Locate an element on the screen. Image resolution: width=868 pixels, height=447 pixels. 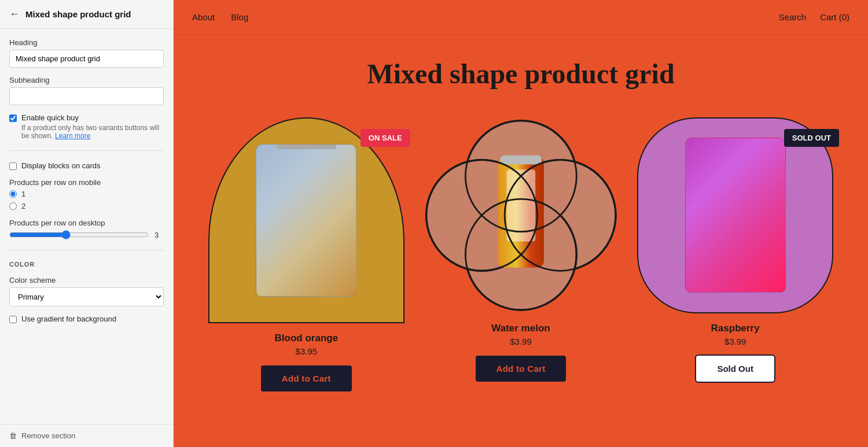
display-blocks-row: Display blocks on cards is located at coordinates (87, 165).